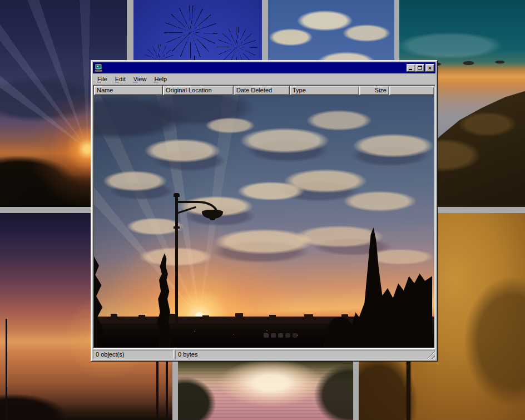 The height and width of the screenshot is (420, 525). What do you see at coordinates (264, 79) in the screenshot?
I see `menu-bar: File Edit View Help` at bounding box center [264, 79].